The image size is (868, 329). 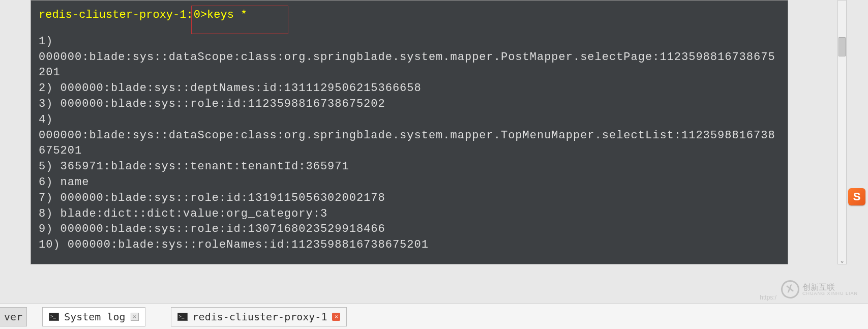 I want to click on url-watermark: https:/, so click(x=768, y=297).